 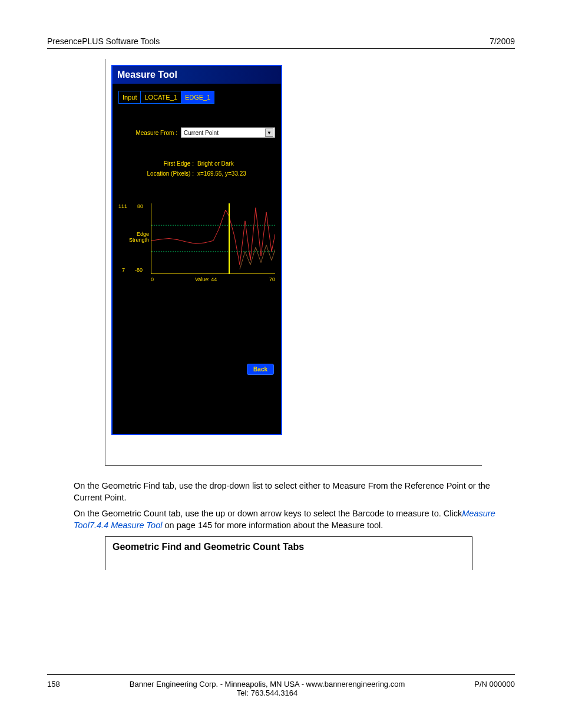 I want to click on paragraph-1: On the Geometric Find tab, use the drop-…, so click(x=295, y=492).